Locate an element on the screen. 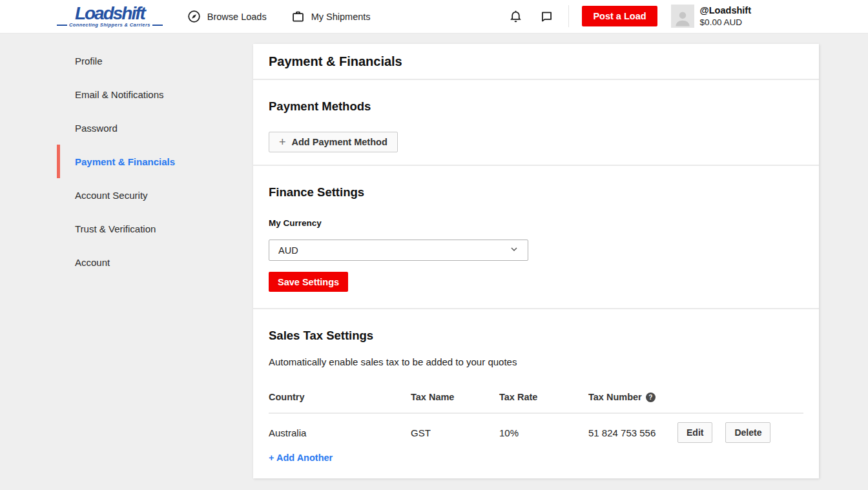  loadshift-logo: Loadshift Connecting Shippers & Carriers is located at coordinates (110, 17).